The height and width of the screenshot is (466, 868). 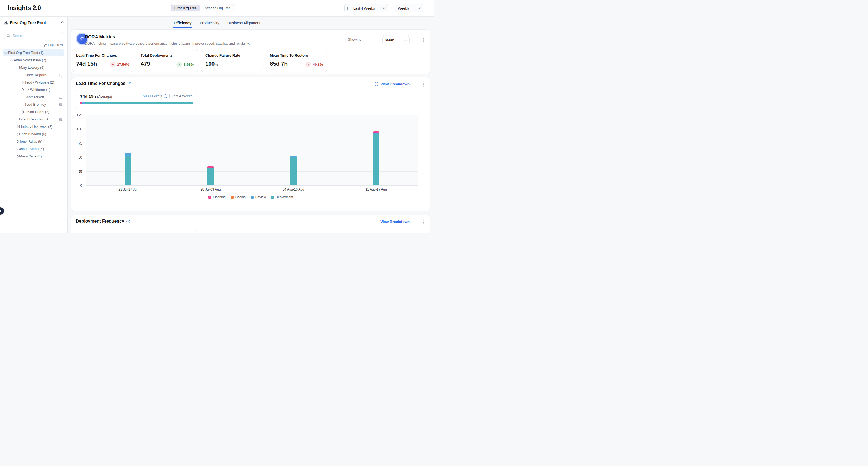 I want to click on org-toggle-first-org-tree: First Org Tree, so click(x=186, y=8).